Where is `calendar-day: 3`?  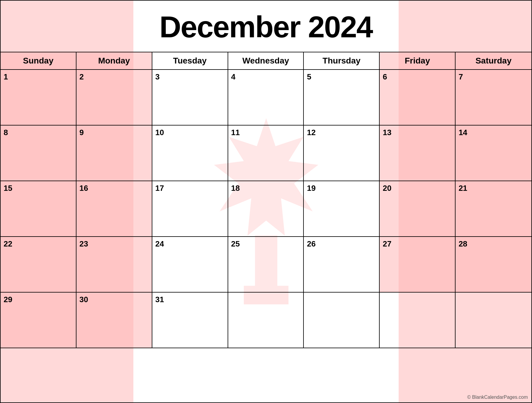
calendar-day: 3 is located at coordinates (190, 98).